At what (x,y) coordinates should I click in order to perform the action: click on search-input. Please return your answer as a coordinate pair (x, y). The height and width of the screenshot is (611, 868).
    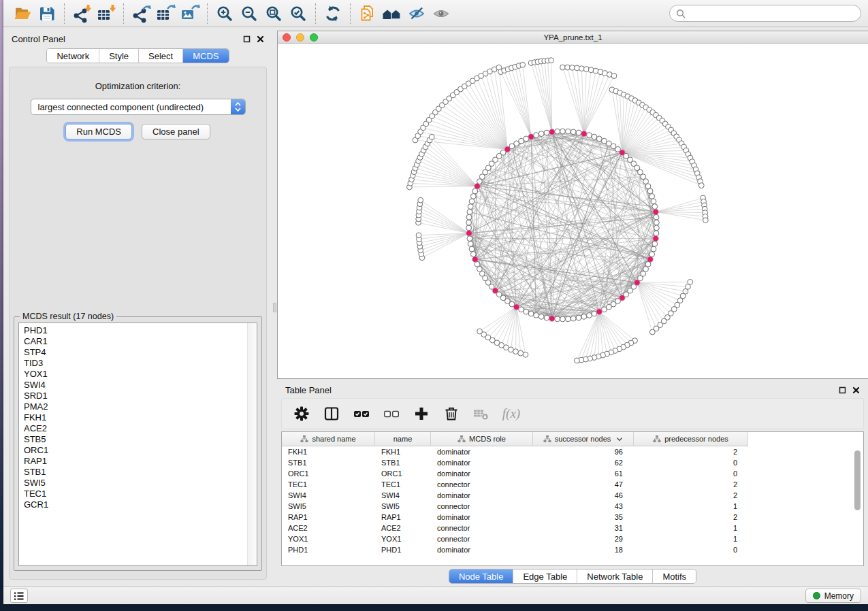
    Looking at the image, I should click on (772, 14).